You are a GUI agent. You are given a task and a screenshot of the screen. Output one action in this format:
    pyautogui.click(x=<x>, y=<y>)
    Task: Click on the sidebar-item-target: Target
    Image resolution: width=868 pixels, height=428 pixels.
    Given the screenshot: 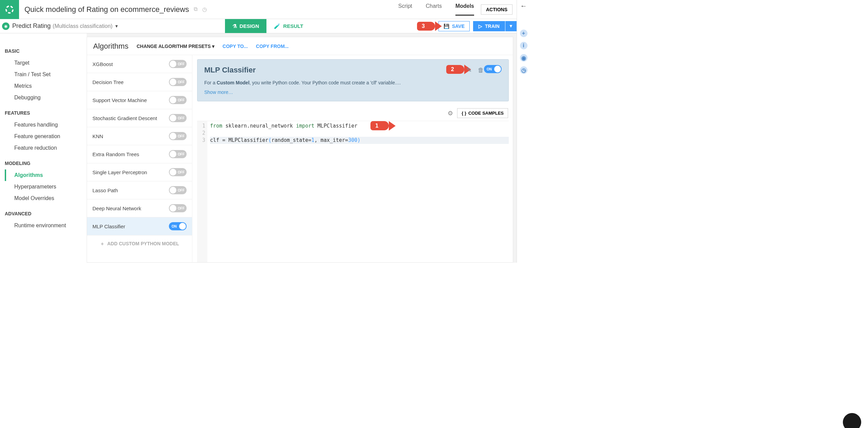 What is the action you would take?
    pyautogui.click(x=46, y=63)
    